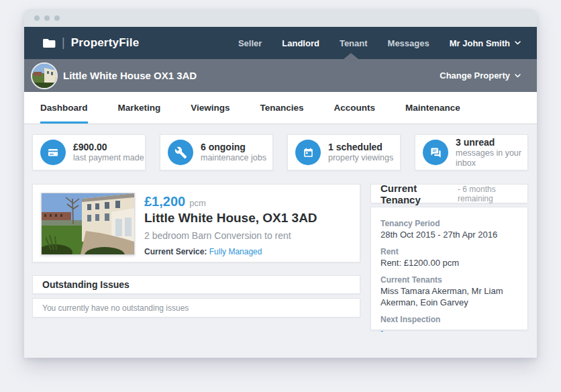 This screenshot has height=392, width=561. What do you see at coordinates (140, 107) in the screenshot?
I see `tab-marketing: Marketing` at bounding box center [140, 107].